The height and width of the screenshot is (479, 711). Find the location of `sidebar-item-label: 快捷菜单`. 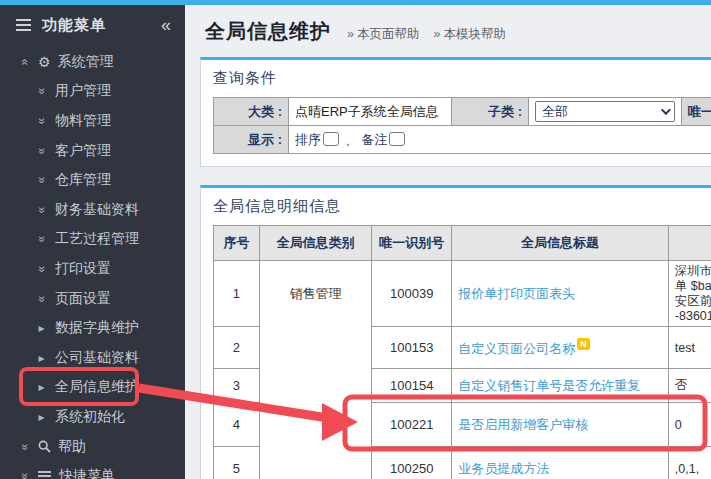

sidebar-item-label: 快捷菜单 is located at coordinates (87, 473).